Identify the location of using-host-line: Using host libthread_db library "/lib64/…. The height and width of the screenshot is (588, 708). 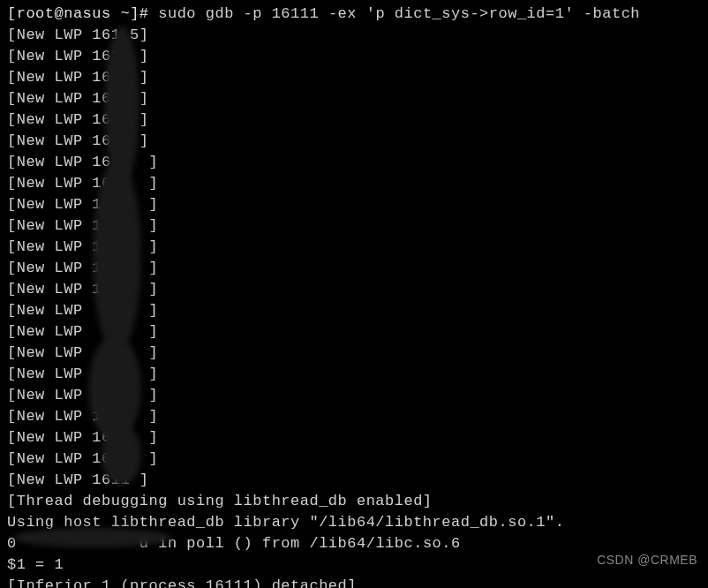
(354, 523).